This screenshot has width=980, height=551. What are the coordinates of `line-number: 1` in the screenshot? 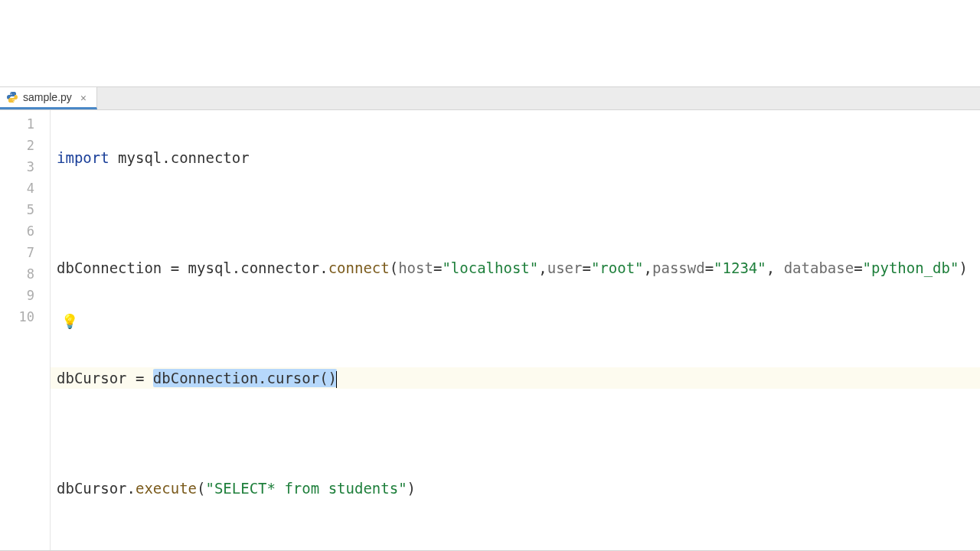 It's located at (24, 124).